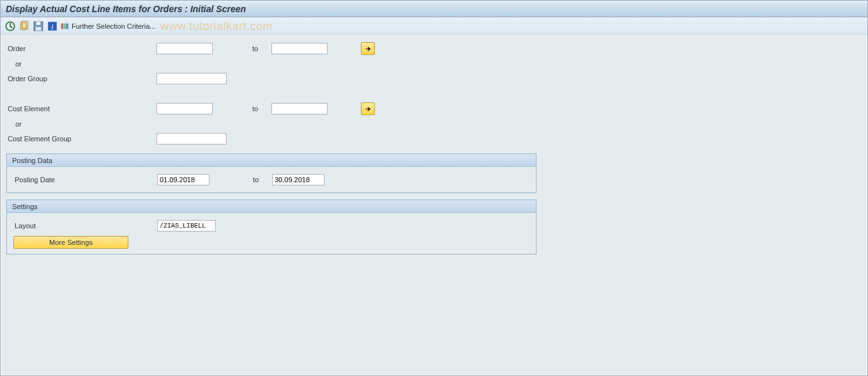  I want to click on layout-label: Layout, so click(86, 226).